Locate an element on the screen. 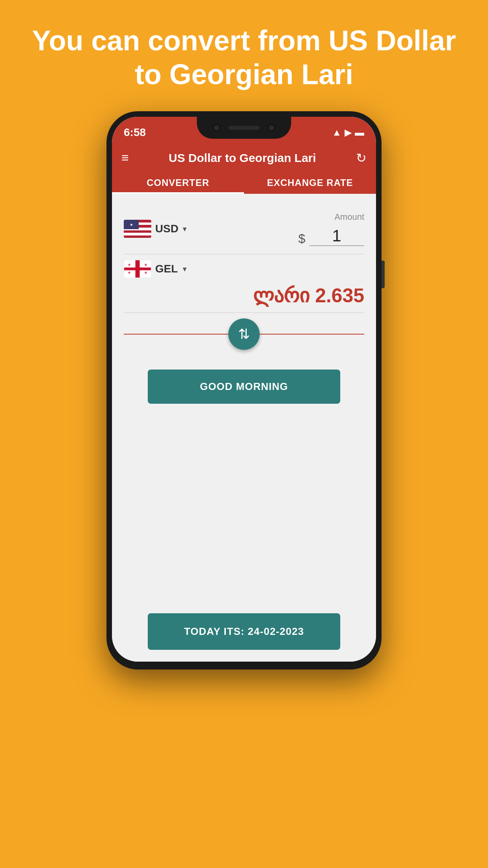 The height and width of the screenshot is (868, 488). promo-section: You can convert from US Dollar to Georgi… is located at coordinates (244, 53).